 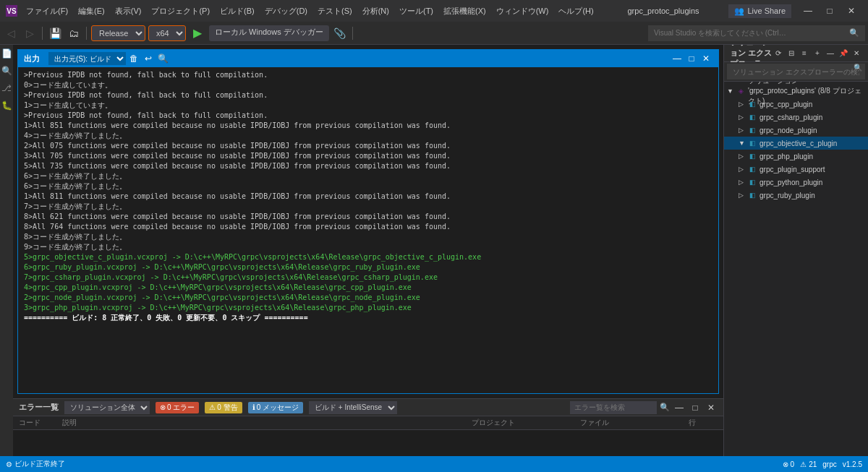 What do you see at coordinates (796, 130) in the screenshot?
I see `project-node-node: ▷ ◧ grpc_node_plugin` at bounding box center [796, 130].